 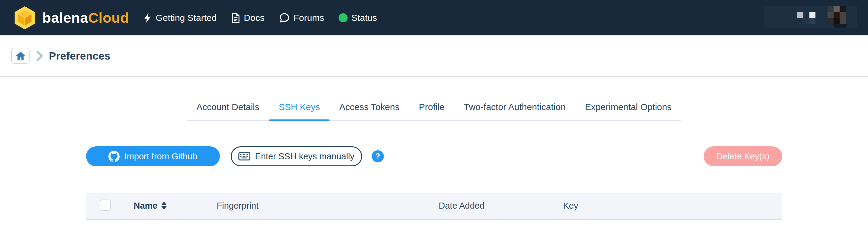 What do you see at coordinates (25, 18) in the screenshot?
I see `balena-cube-icon` at bounding box center [25, 18].